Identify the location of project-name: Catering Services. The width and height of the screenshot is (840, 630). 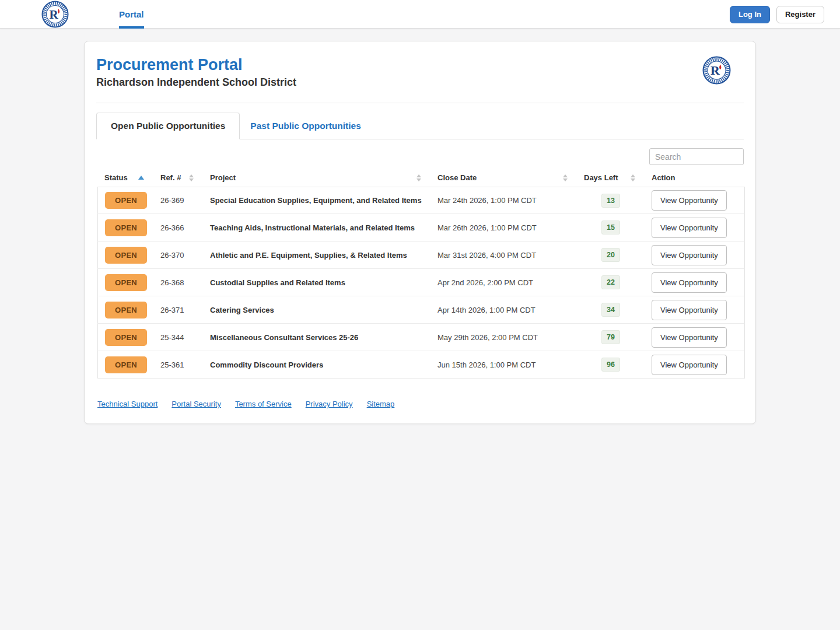
(317, 310).